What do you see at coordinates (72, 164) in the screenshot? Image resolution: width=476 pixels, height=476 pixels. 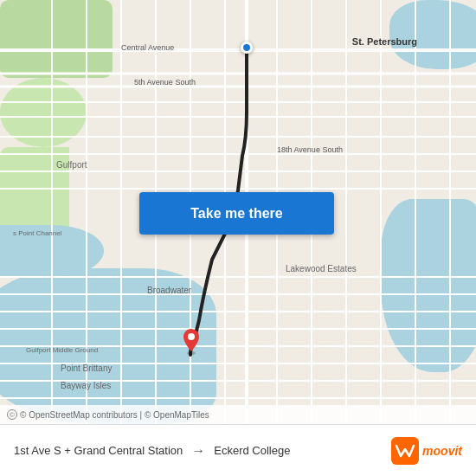 I see `gulfport-label: Gulfport` at bounding box center [72, 164].